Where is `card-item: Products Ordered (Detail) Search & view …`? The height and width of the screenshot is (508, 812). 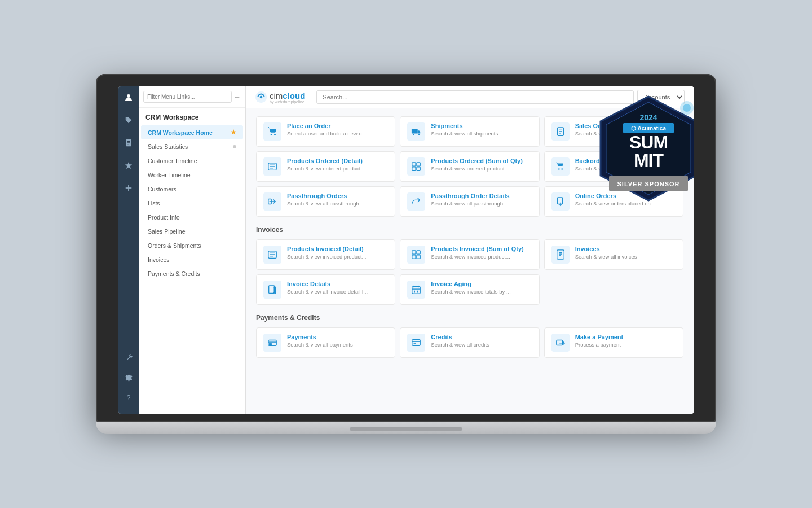 card-item: Products Ordered (Detail) Search & view … is located at coordinates (326, 167).